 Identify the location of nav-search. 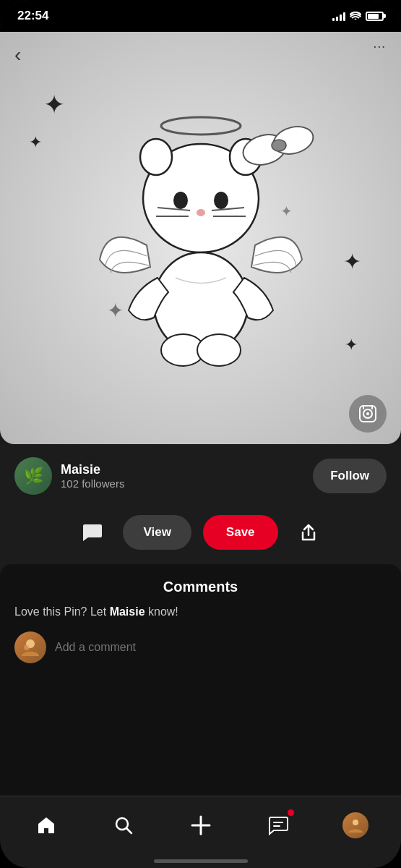
(124, 825).